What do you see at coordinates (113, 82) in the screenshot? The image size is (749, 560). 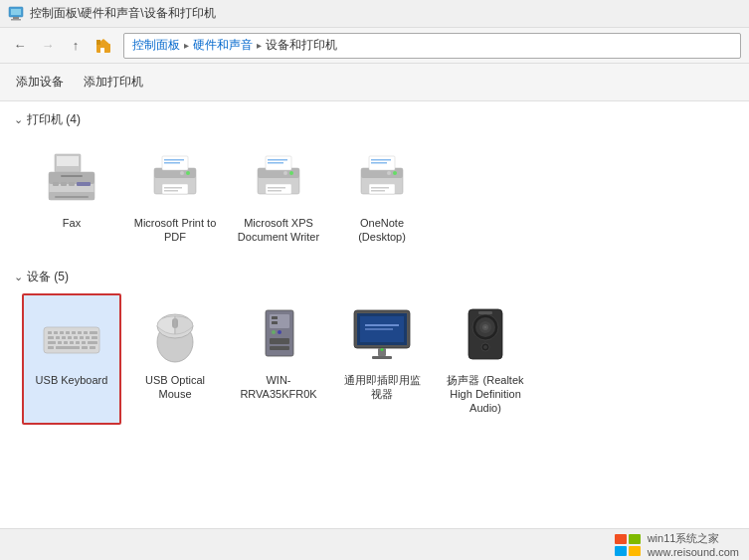 I see `add-printer-button: 添加打印机` at bounding box center [113, 82].